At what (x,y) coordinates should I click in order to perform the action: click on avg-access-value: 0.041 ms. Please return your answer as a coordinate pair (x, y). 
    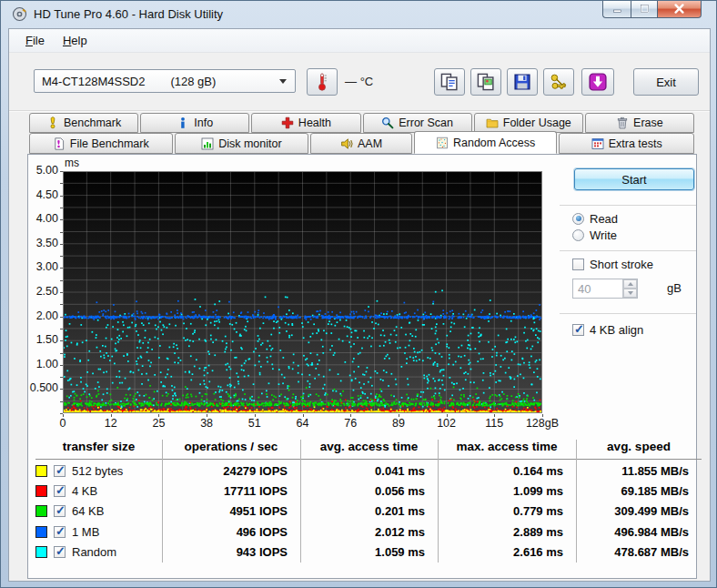
    Looking at the image, I should click on (369, 471).